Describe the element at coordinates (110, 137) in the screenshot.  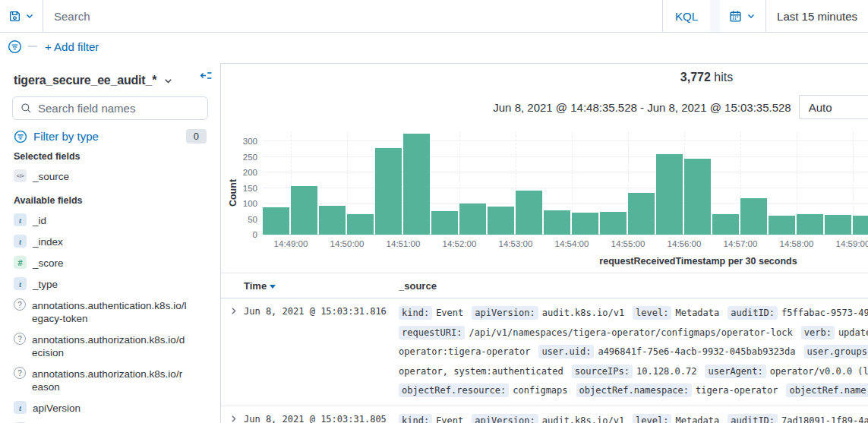
I see `filter-by-type-button: Filter by type 0` at that location.